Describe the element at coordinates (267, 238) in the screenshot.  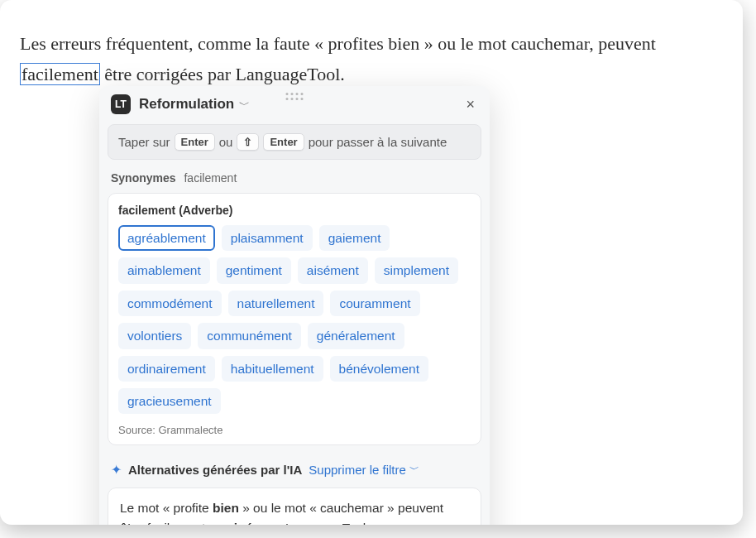
I see `synonym-chip: plaisamment` at that location.